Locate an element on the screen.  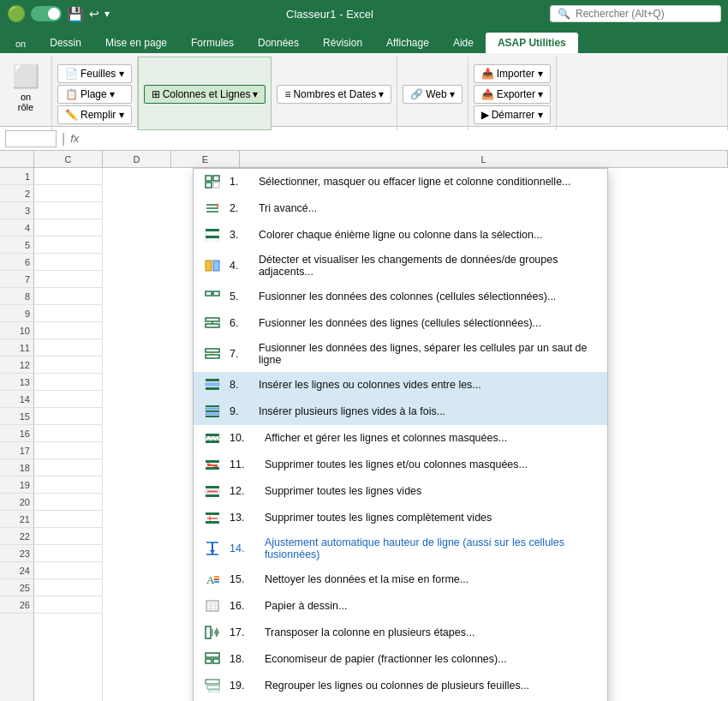
row-num-17: 17 is located at coordinates (17, 451).